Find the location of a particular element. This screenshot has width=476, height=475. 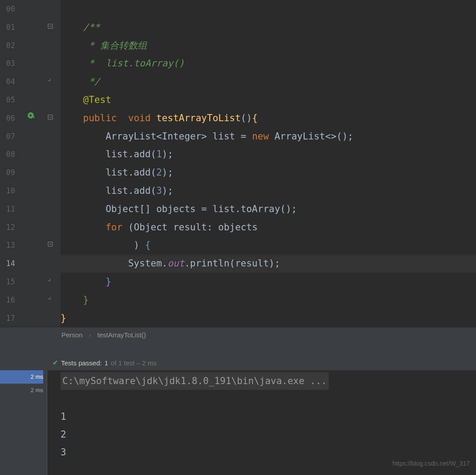

line-number: 00 is located at coordinates (12, 9).